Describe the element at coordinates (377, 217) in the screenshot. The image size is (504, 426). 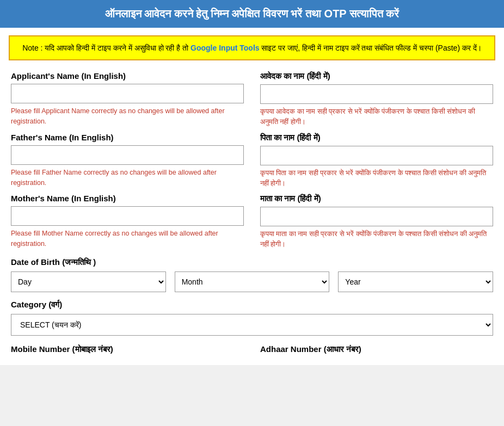
I see `mother-name-hi-input` at that location.